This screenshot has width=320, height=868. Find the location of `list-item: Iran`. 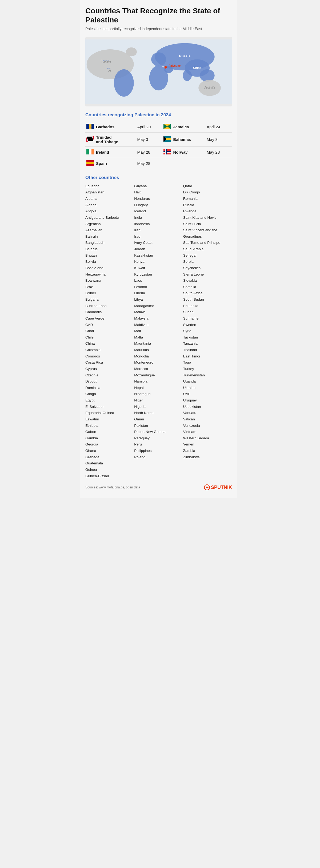

list-item: Iran is located at coordinates (158, 230).